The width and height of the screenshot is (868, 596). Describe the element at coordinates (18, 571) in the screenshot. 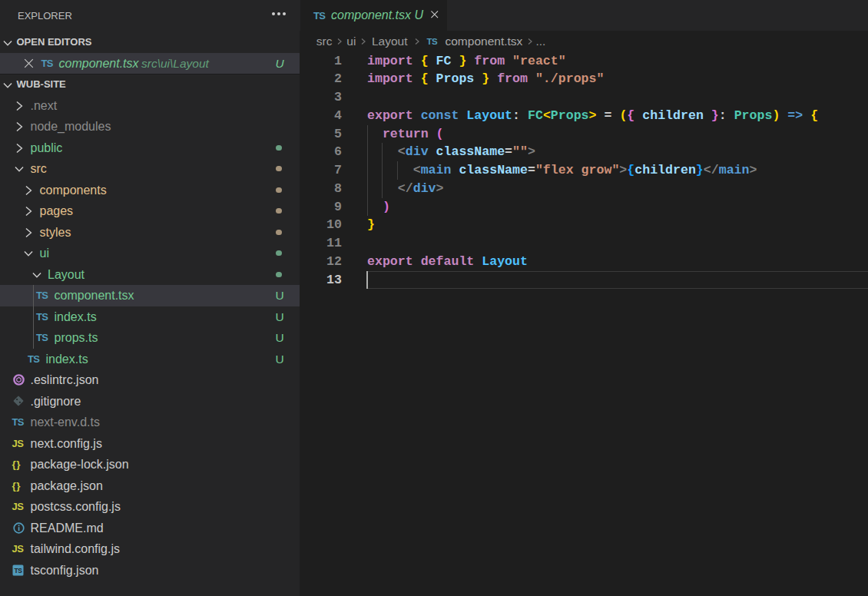

I see `svg-text: TS` at that location.